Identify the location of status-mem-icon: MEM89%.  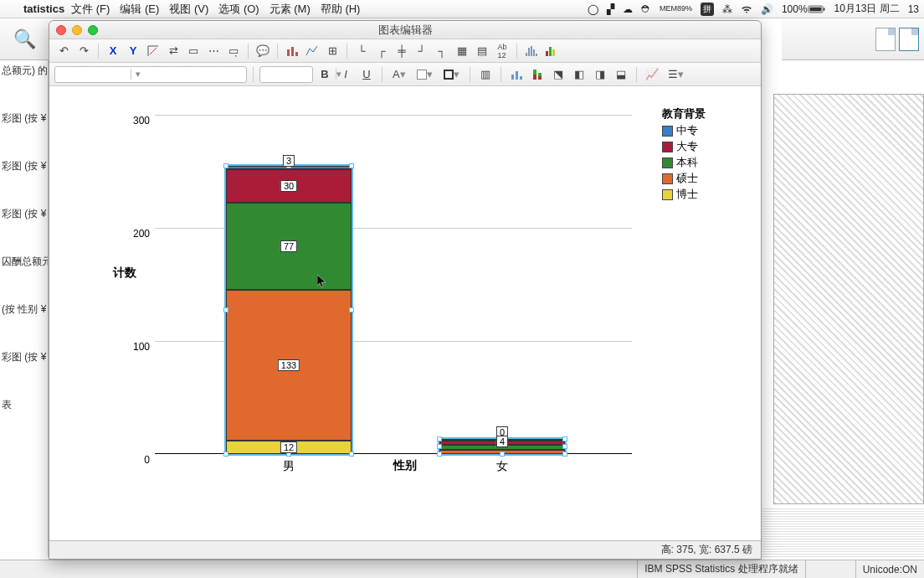
(676, 8).